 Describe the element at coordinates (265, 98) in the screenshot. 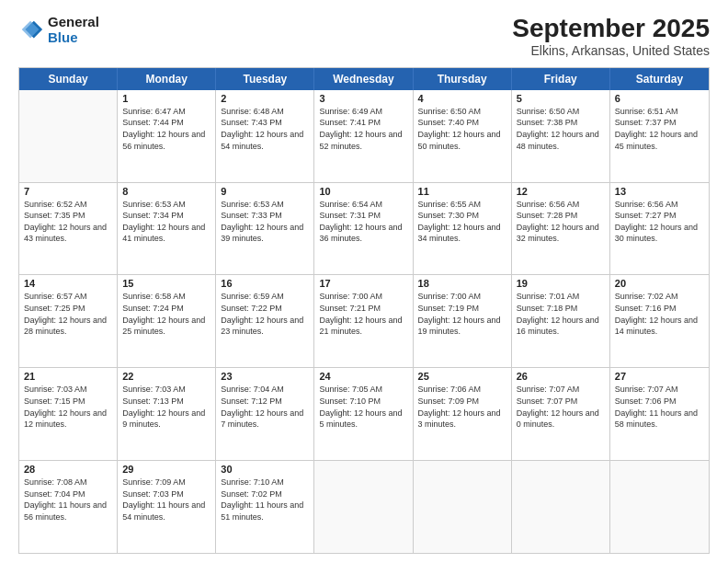

I see `day-number: 2` at that location.